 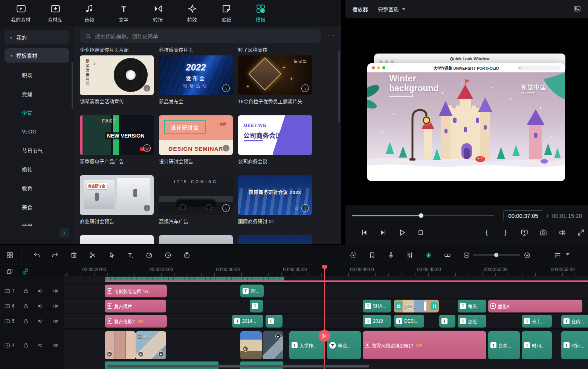 What do you see at coordinates (326, 291) in the screenshot?
I see `track-7-lane: 电影胶卷边框-16... T20...` at bounding box center [326, 291].